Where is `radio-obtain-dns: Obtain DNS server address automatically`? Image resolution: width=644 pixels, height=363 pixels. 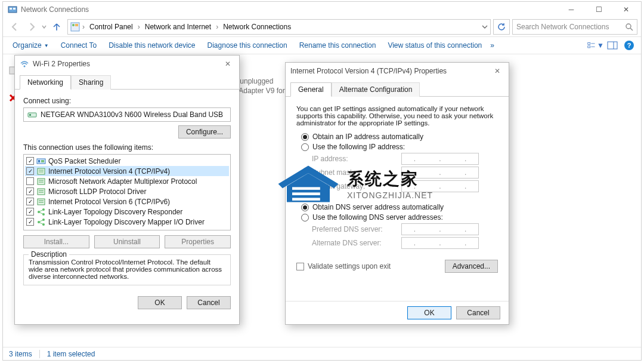
radio-obtain-dns: Obtain DNS server address automatically is located at coordinates (400, 207).